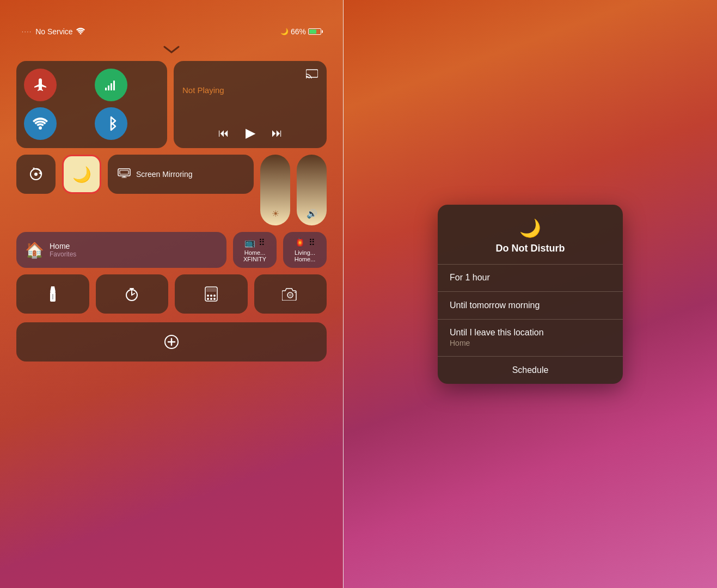 The image size is (717, 588). What do you see at coordinates (530, 338) in the screenshot?
I see `dnd-until-leave-option: Until I leave this location Home` at bounding box center [530, 338].